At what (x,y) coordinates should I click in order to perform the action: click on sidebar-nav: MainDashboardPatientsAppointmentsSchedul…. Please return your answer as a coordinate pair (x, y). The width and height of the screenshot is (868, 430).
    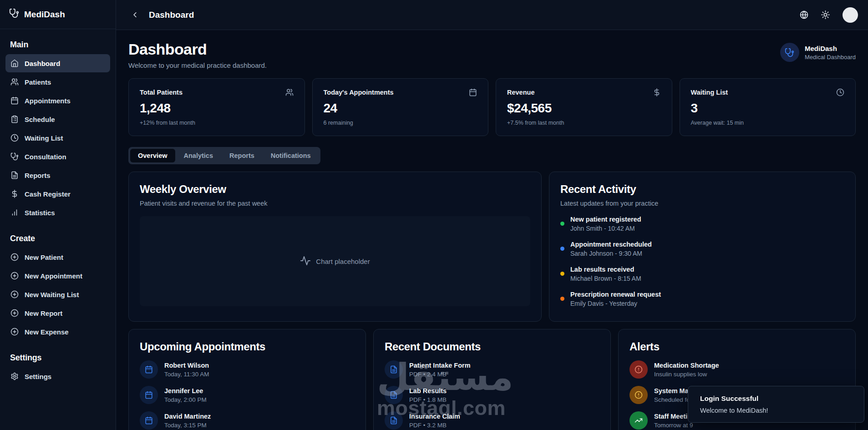
    Looking at the image, I should click on (58, 213).